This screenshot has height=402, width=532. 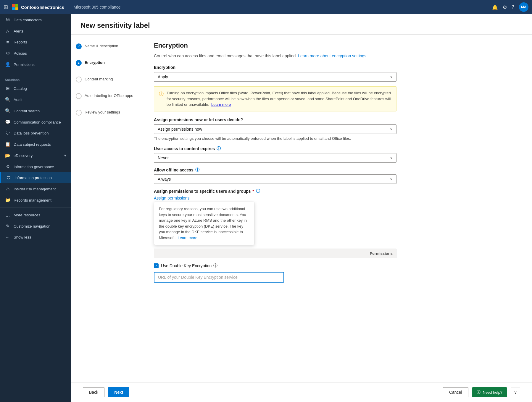 What do you see at coordinates (32, 226) in the screenshot?
I see `sidebar-item-label: Customize navigation` at bounding box center [32, 226].